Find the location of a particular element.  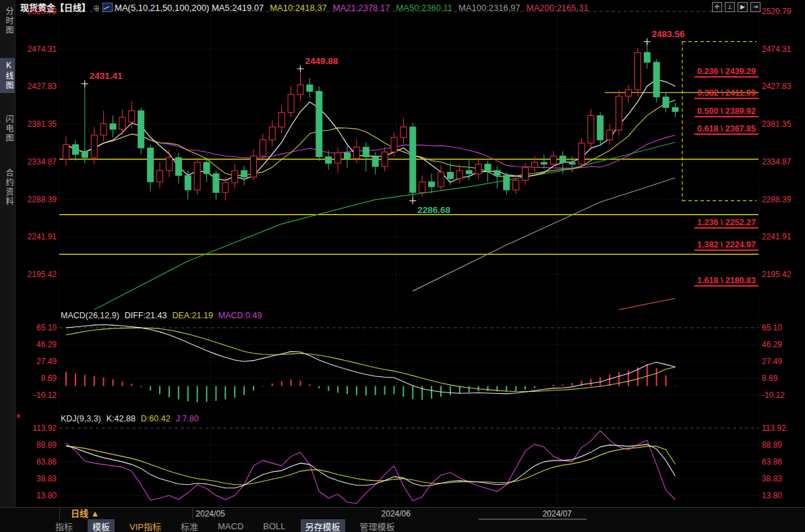

axis-label: 46.29 is located at coordinates (783, 345).